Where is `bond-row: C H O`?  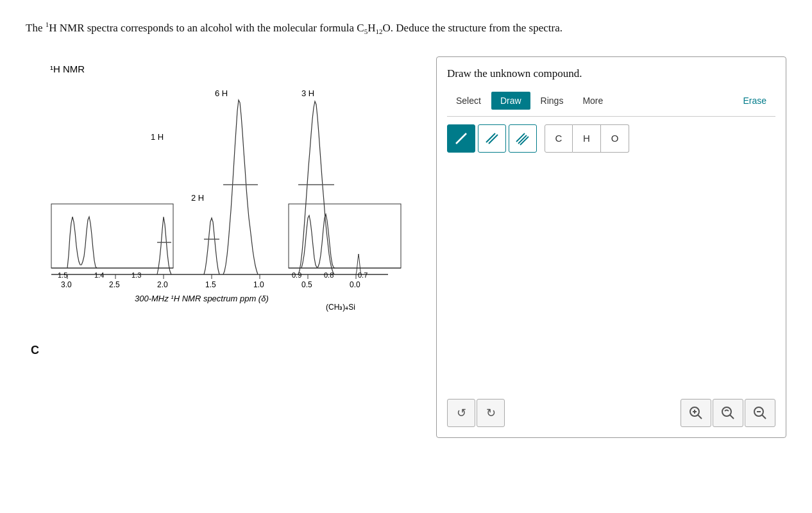
bond-row: C H O is located at coordinates (611, 139).